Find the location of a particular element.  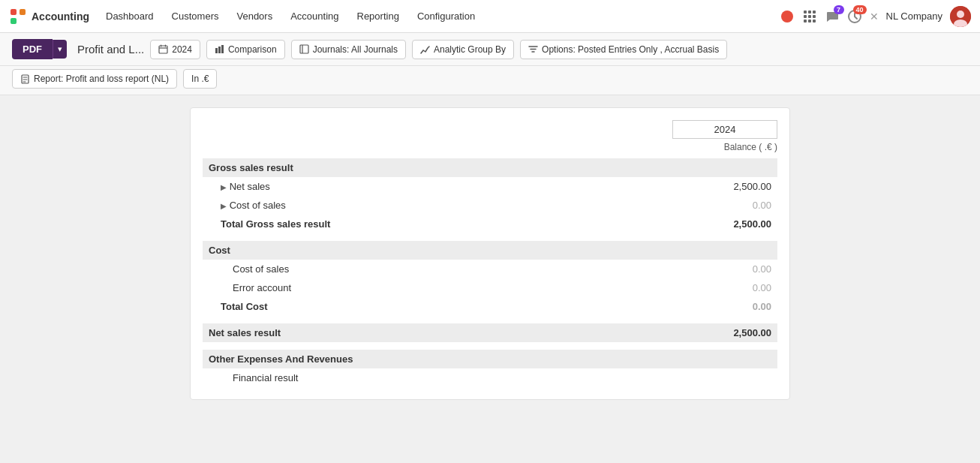

nav-dashboard: Dashboard is located at coordinates (130, 17).